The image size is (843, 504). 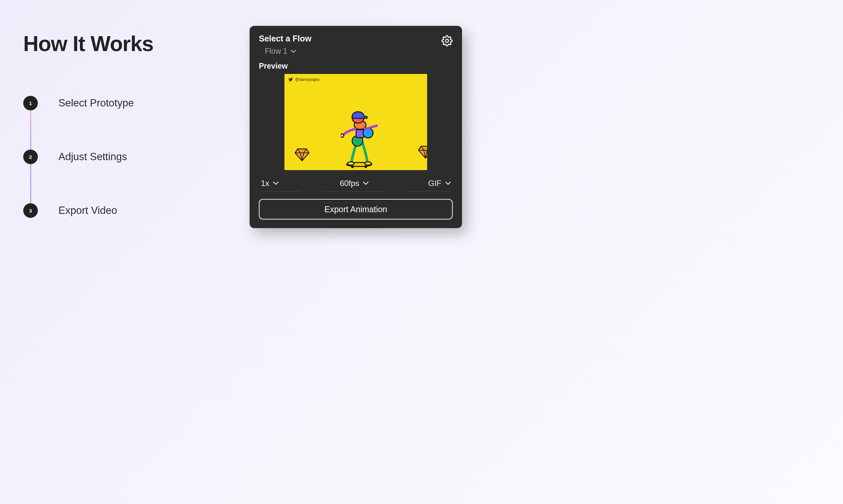 What do you see at coordinates (356, 45) in the screenshot?
I see `panel-header: Select a Flow Flow 1` at bounding box center [356, 45].